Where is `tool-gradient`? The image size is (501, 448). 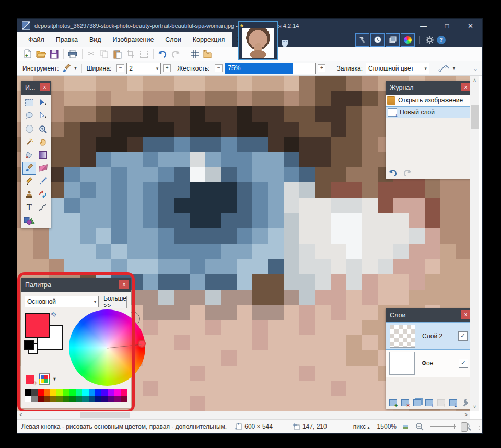 tool-gradient is located at coordinates (43, 155).